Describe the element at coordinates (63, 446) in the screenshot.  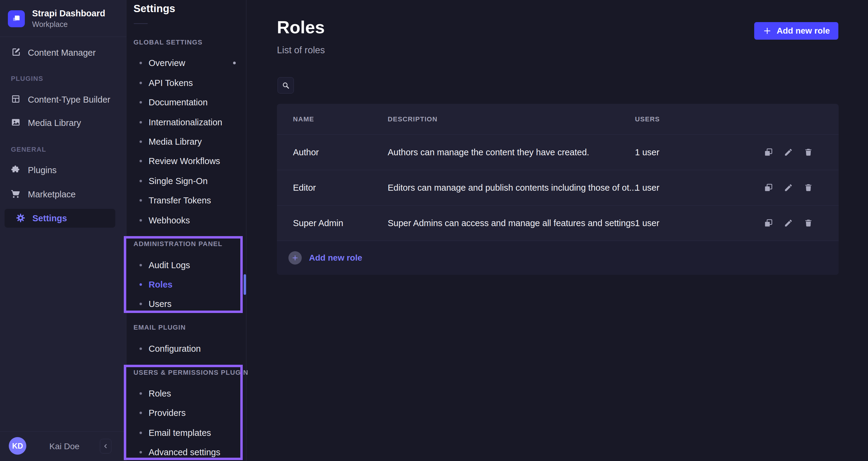
I see `user-area: KD Kai Doe` at that location.